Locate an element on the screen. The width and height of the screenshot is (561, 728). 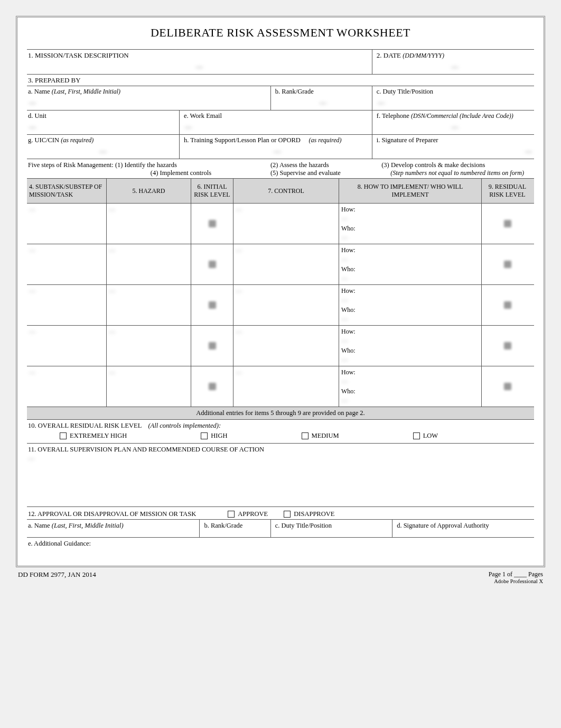
block3-label: 3. PREPARED BY is located at coordinates (280, 80).